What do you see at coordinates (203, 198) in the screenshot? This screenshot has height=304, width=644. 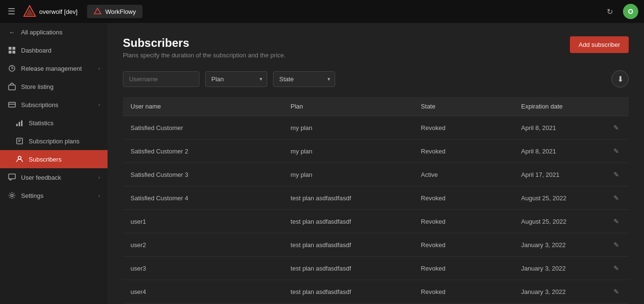 I see `cell-username: Satisfied Customer 4` at bounding box center [203, 198].